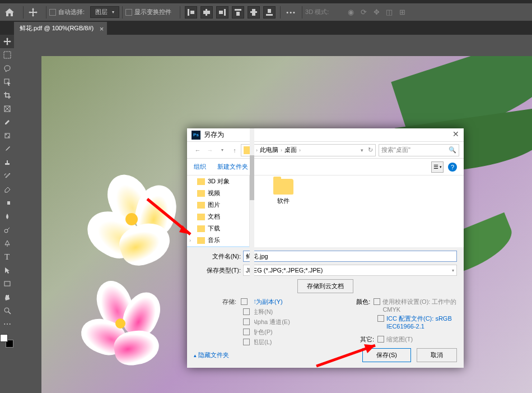 Image resolution: width=532 pixels, height=393 pixels. What do you see at coordinates (437, 167) in the screenshot?
I see `view-mode-button: ☰▾` at bounding box center [437, 167].